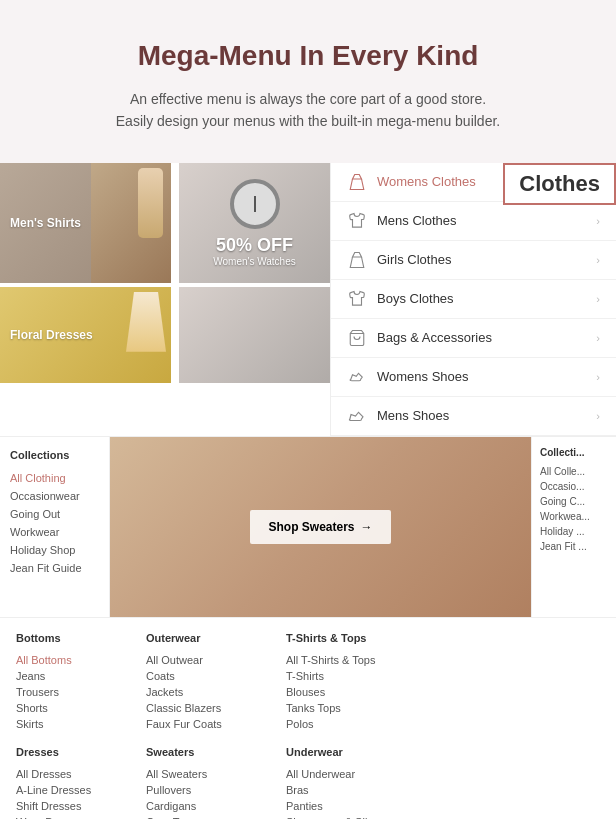  I want to click on col-item-2: Occasio..., so click(574, 486).